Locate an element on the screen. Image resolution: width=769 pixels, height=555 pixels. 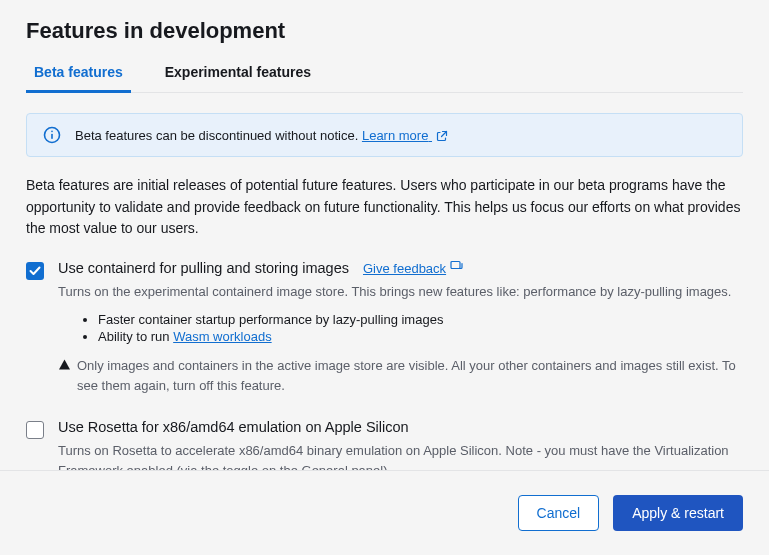
apply-restart-button: Apply & restart is located at coordinates (678, 513).